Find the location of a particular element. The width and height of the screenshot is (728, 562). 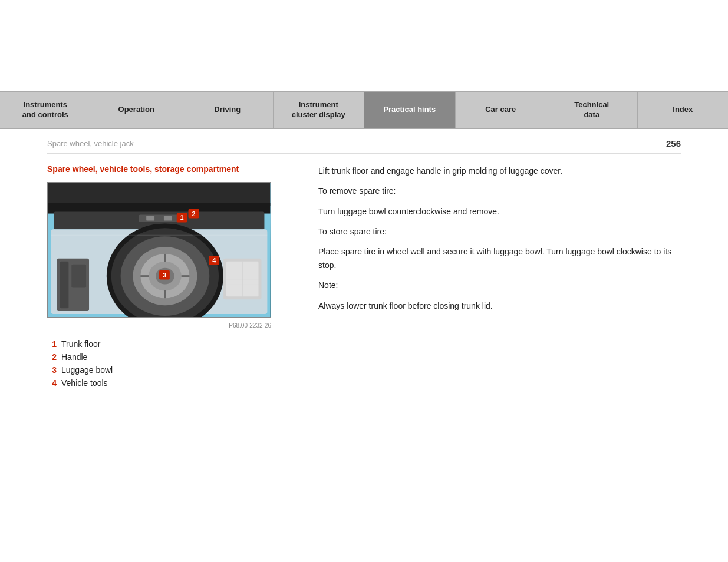

nav-item-instruments: Instruments and controls is located at coordinates (46, 110).